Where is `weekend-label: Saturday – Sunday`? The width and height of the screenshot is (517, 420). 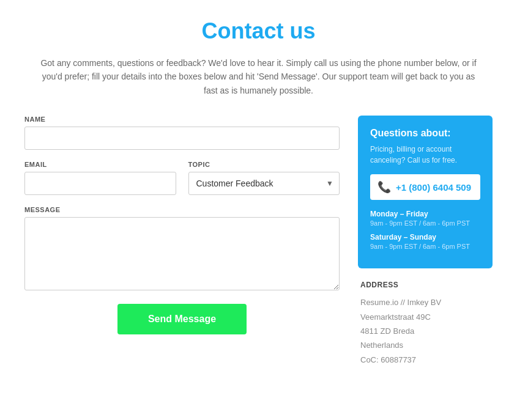 weekend-label: Saturday – Sunday is located at coordinates (425, 237).